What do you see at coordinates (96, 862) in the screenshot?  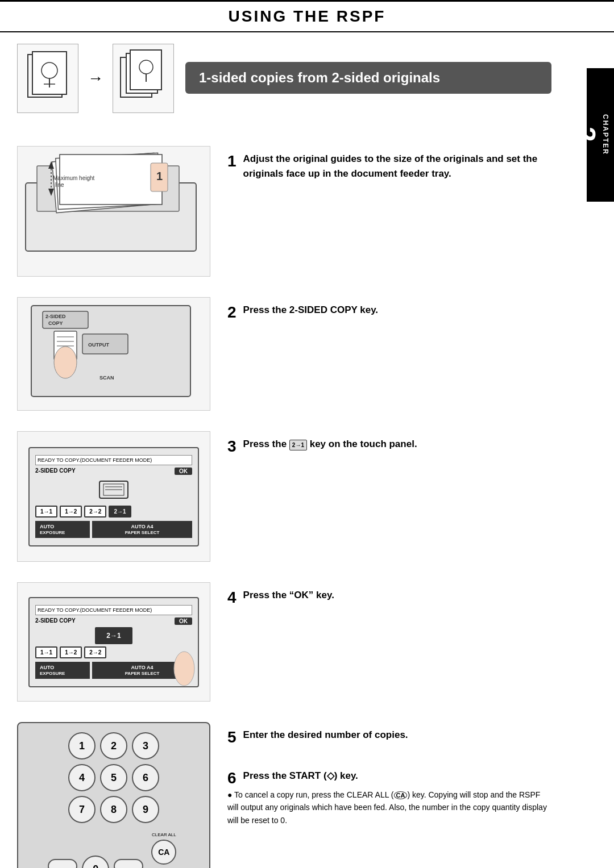 I see `key-0: 0` at bounding box center [96, 862].